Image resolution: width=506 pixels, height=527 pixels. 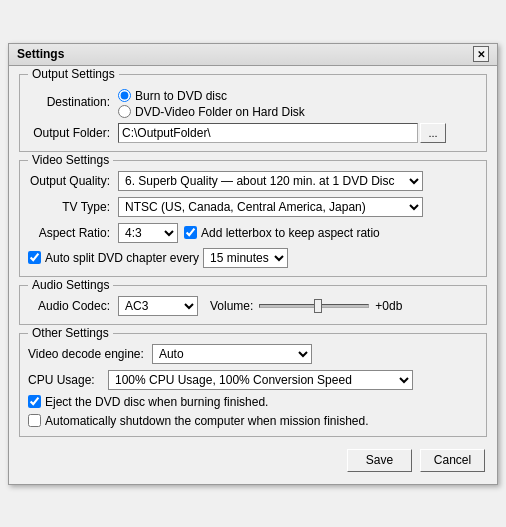 I want to click on volume-label: Volume:, so click(x=232, y=306).